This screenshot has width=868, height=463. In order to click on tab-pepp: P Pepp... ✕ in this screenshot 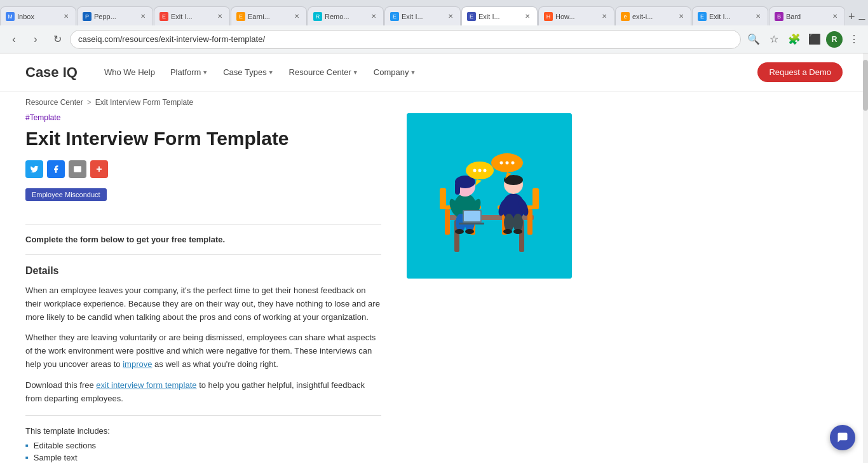, I will do `click(115, 16)`.